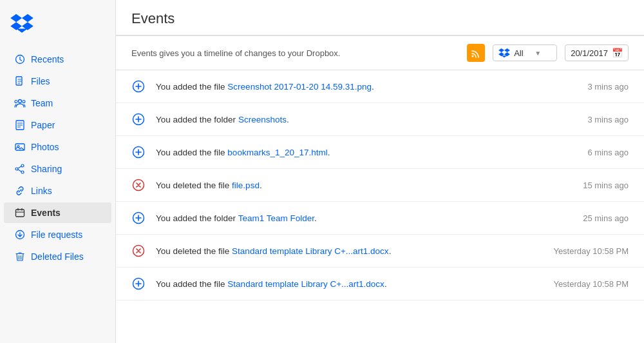 Image resolution: width=644 pixels, height=343 pixels. I want to click on sidebar-item-deleted-files-label: Deleted Files, so click(57, 257).